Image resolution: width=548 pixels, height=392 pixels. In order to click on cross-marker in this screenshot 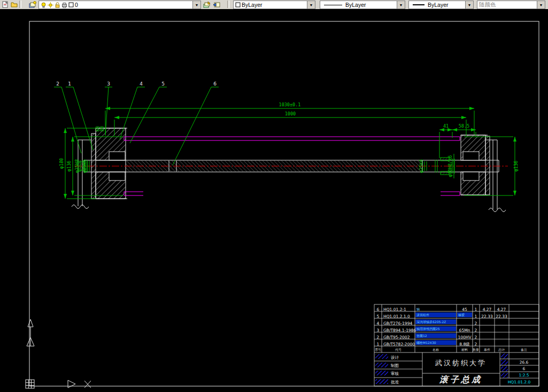, I will do `click(88, 385)`.